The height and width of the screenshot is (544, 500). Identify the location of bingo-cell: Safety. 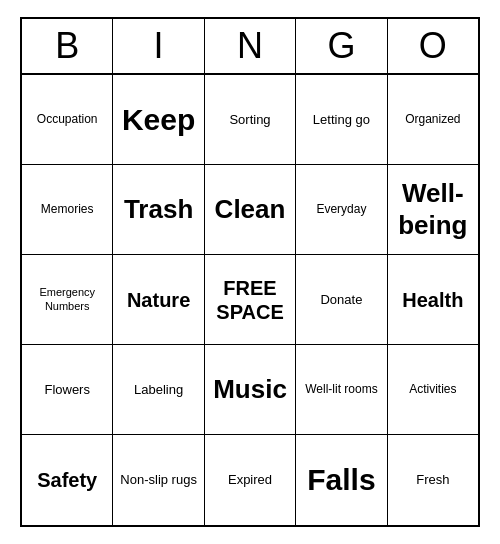
(68, 480).